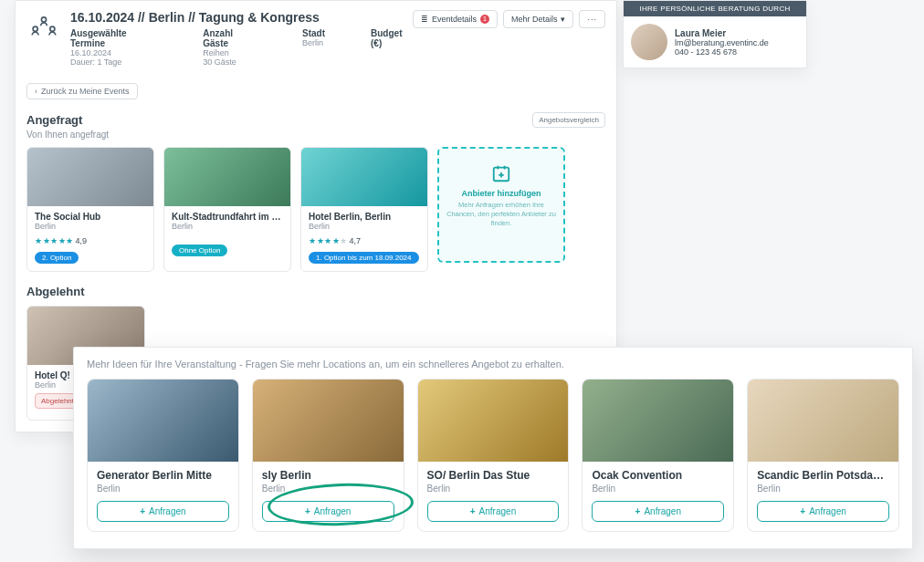 The width and height of the screenshot is (924, 562). What do you see at coordinates (56, 292) in the screenshot?
I see `section-abgelehnt-title: Abgelehnt` at bounding box center [56, 292].